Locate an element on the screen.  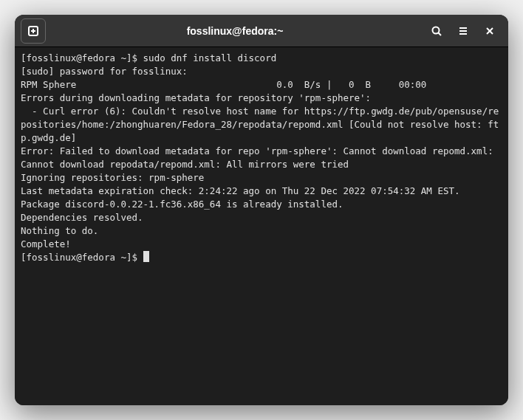
plus-icon is located at coordinates (33, 31).